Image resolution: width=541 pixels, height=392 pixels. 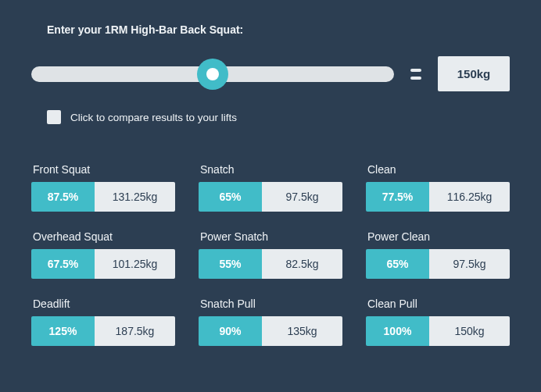 I want to click on lift-bar: 67.5% 101.25kg, so click(x=103, y=264).